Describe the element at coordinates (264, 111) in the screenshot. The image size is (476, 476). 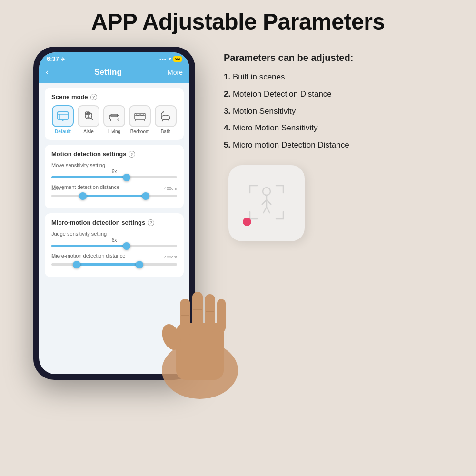
I see `item-text-3: Motion Sensitivity` at that location.